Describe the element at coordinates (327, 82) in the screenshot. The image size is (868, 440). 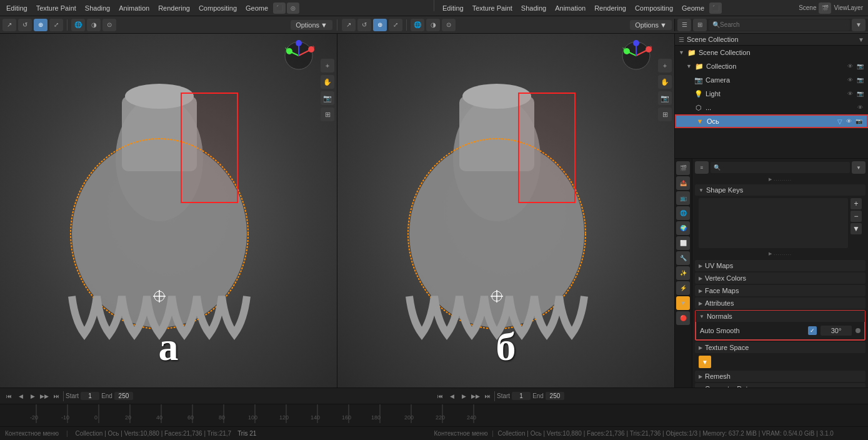
I see `pan-btn-left: ✋` at that location.